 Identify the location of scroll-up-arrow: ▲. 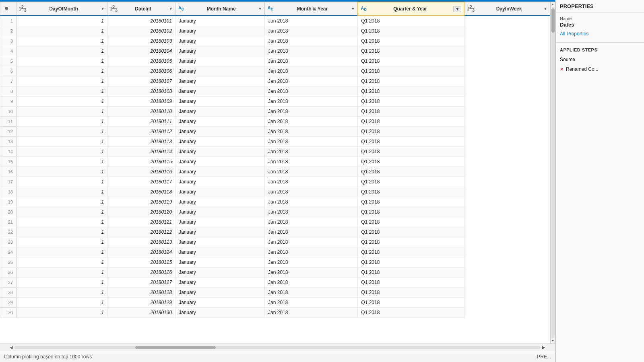
(553, 4).